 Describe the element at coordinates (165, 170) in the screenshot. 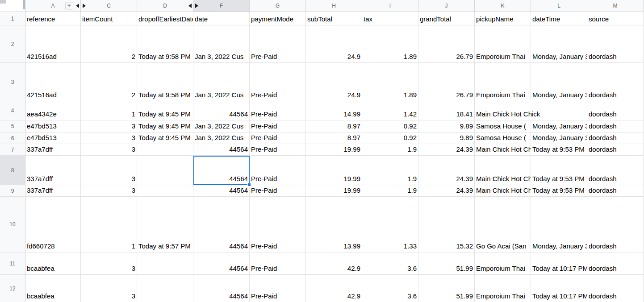

I see `cell-D8` at that location.